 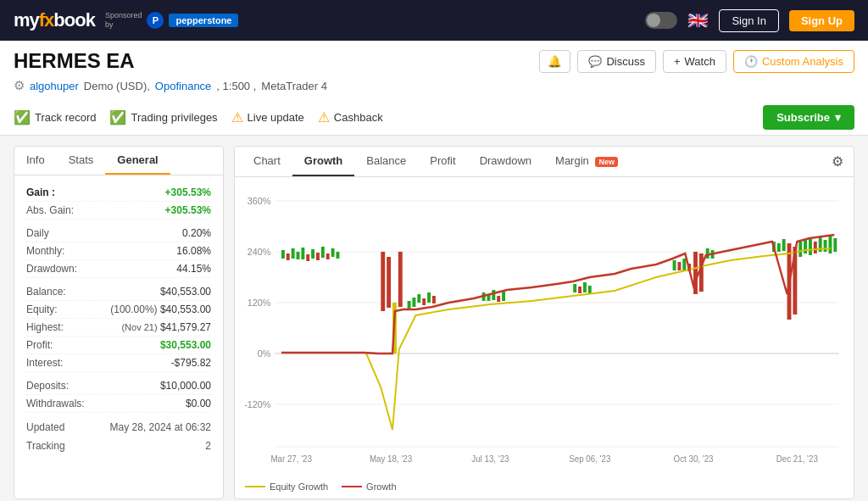 What do you see at coordinates (41, 192) in the screenshot?
I see `gain-label: Gain :` at bounding box center [41, 192].